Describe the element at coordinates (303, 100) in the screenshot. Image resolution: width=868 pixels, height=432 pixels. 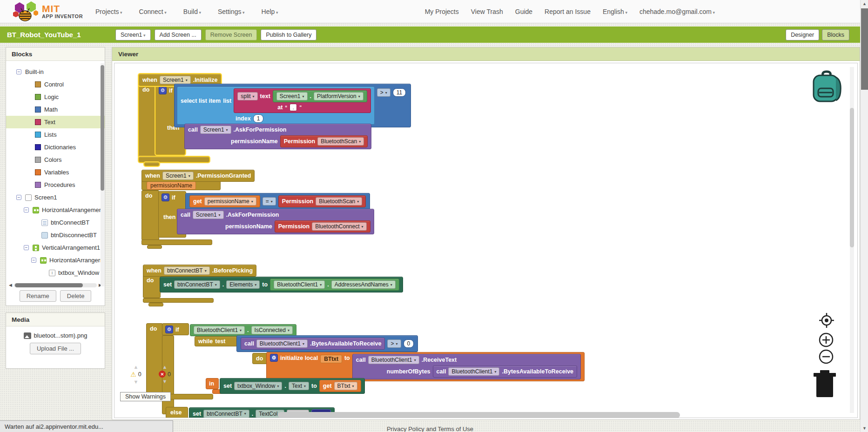
I see `split-block: split text Screen1 . PlatformVersion at …` at that location.